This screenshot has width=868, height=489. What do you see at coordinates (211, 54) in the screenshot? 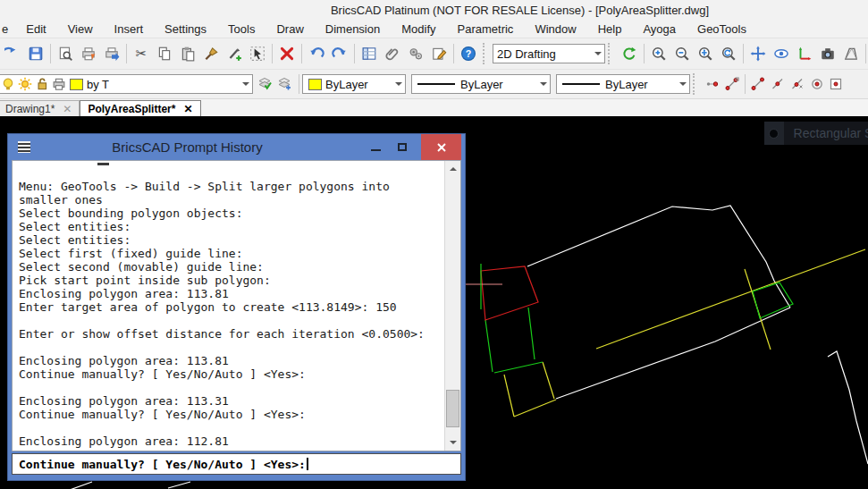
I see `format-brush-icon` at bounding box center [211, 54].